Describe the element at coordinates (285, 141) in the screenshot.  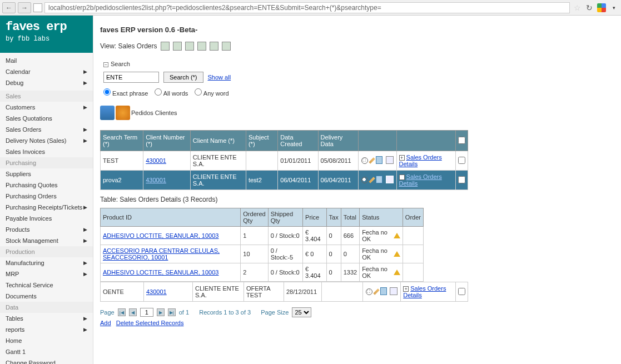
I see `grid-header-row: Search Term (*) Client Number (*) Client…` at that location.